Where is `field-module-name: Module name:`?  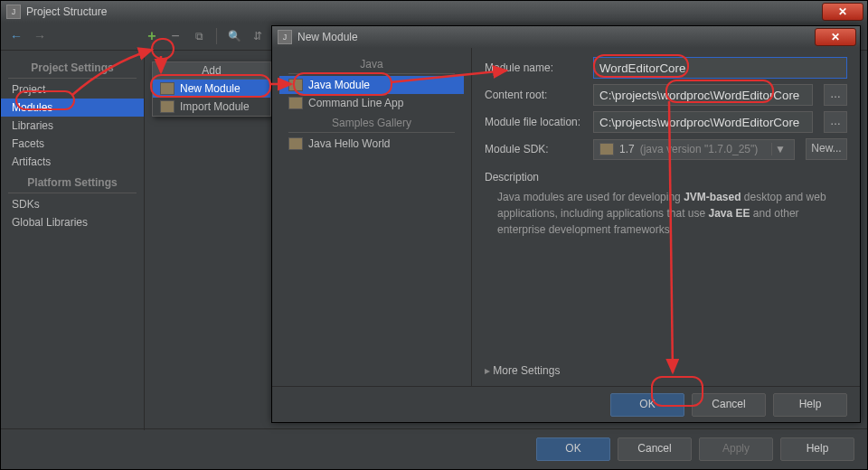 field-module-name: Module name: is located at coordinates (665, 68).